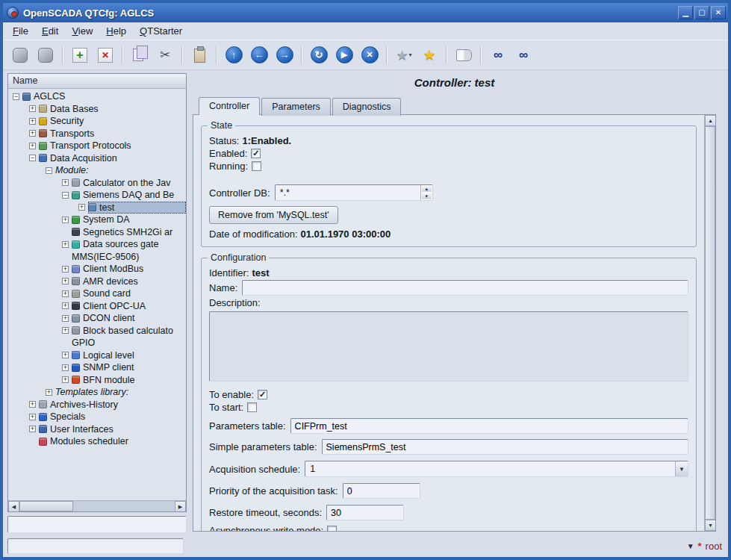  What do you see at coordinates (105, 97) in the screenshot?
I see `tree-item-body: AGLCS` at bounding box center [105, 97].